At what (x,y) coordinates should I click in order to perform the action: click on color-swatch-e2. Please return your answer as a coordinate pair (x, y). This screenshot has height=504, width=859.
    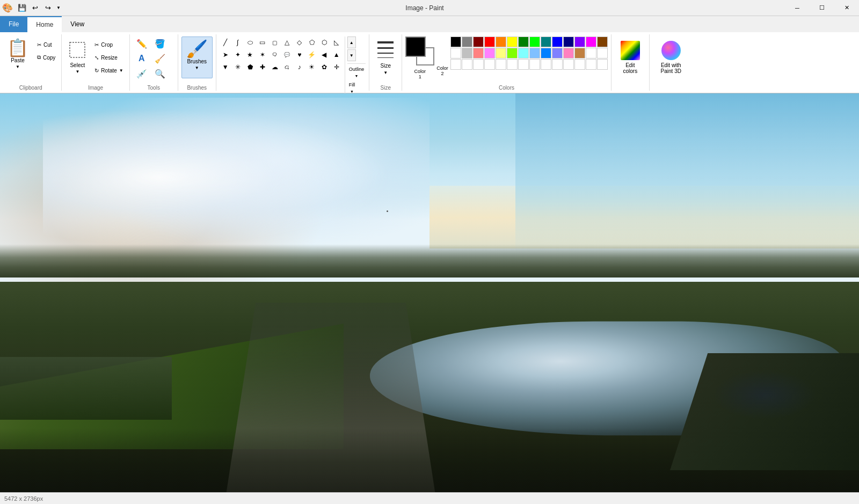
    Looking at the image, I should click on (467, 64).